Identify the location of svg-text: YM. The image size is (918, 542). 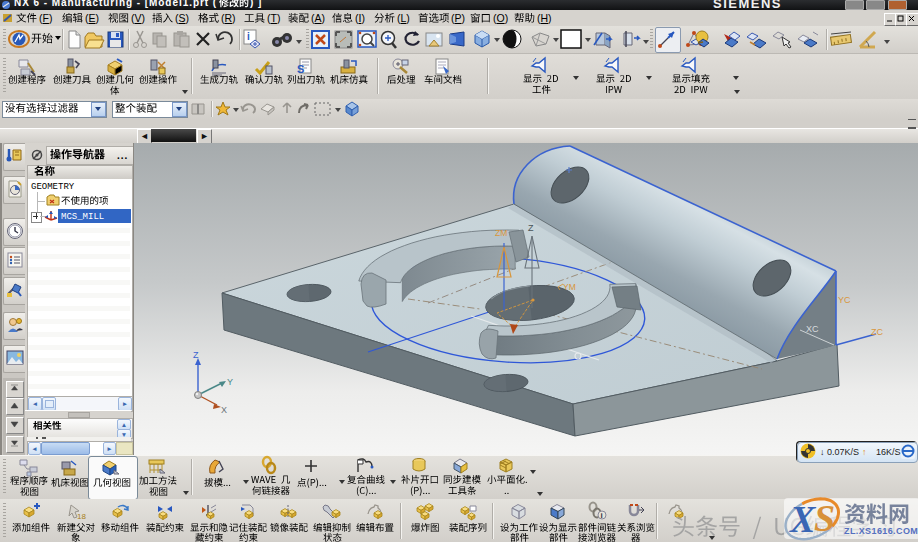
(570, 287).